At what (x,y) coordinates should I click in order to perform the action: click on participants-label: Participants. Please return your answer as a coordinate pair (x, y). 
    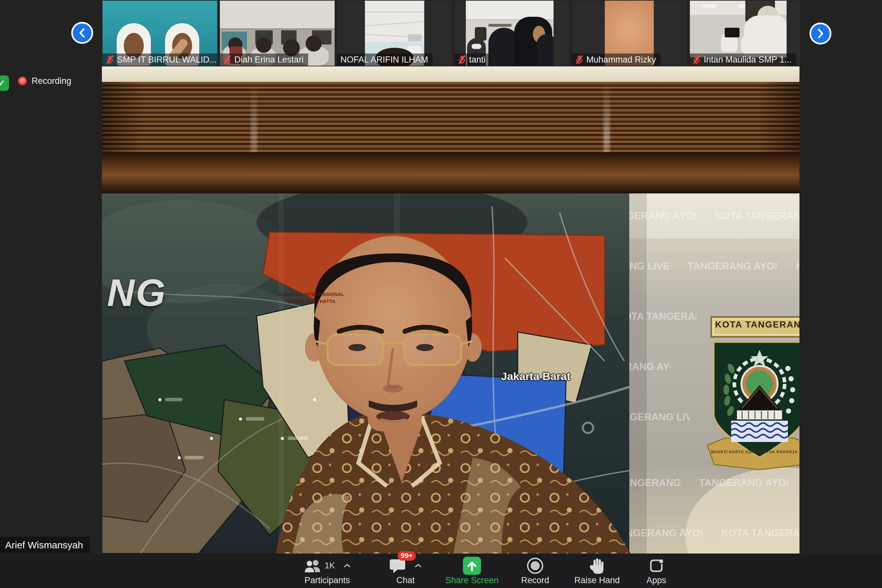
    Looking at the image, I should click on (327, 580).